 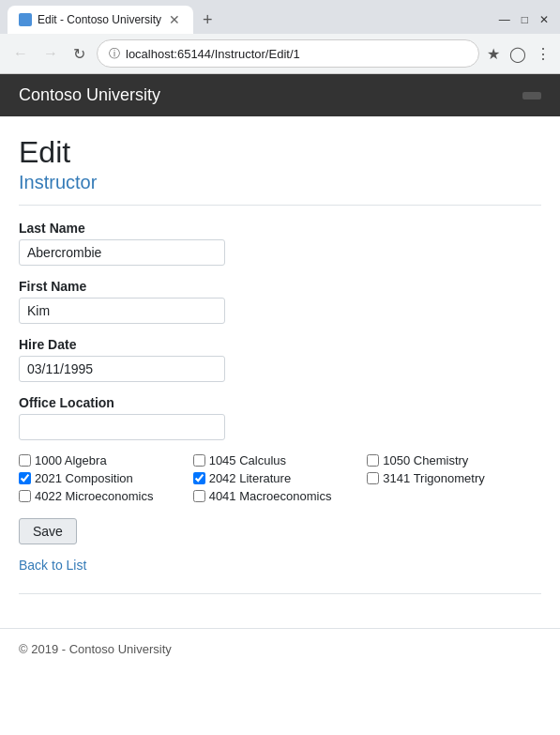 I want to click on course-label-1050: 1050 Chemistry, so click(x=426, y=460).